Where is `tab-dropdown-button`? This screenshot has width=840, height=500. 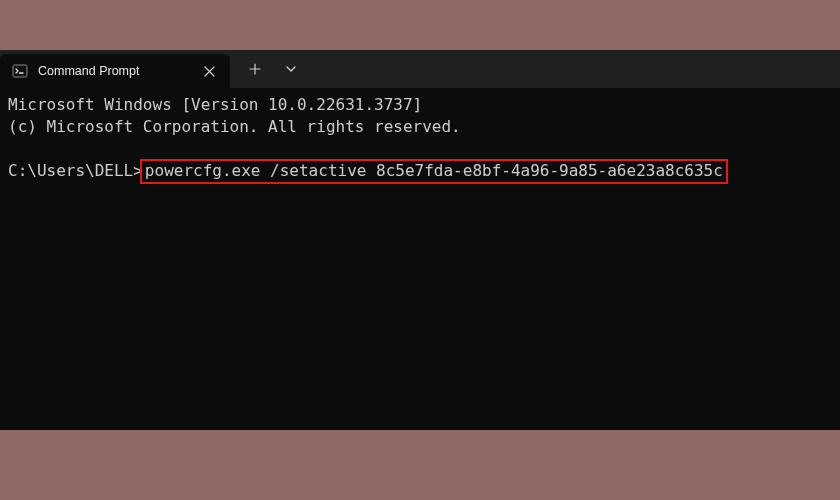 tab-dropdown-button is located at coordinates (291, 69).